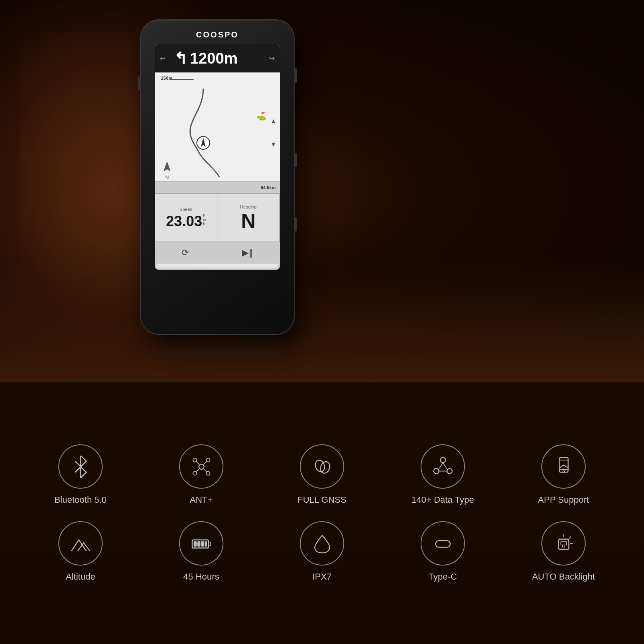 This screenshot has width=644, height=644. I want to click on feature-usbc: Type-C, so click(443, 551).